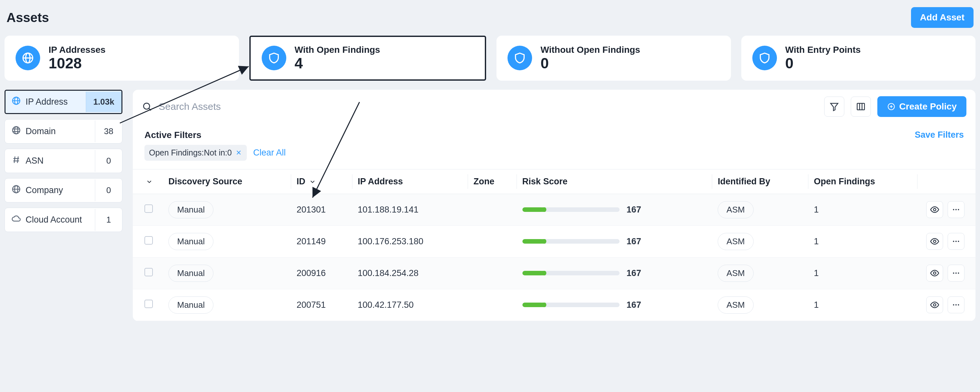 Image resolution: width=980 pixels, height=392 pixels. I want to click on cell-zone, so click(492, 209).